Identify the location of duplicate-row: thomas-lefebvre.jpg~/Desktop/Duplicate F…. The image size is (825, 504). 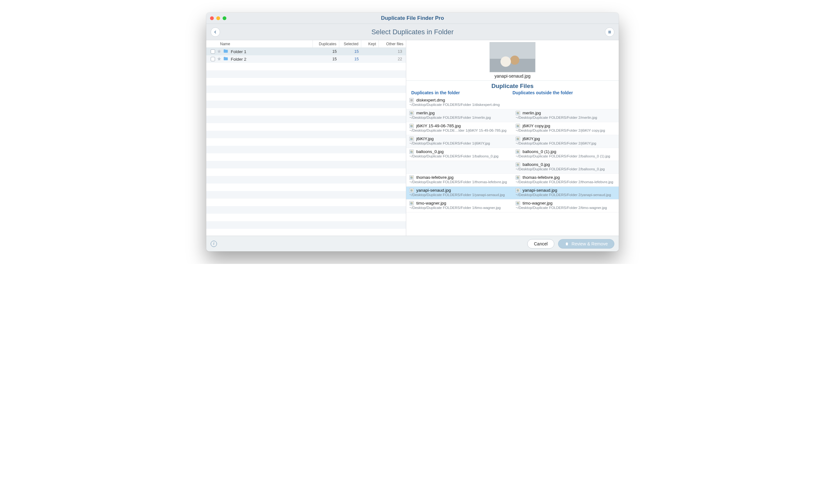
(512, 180).